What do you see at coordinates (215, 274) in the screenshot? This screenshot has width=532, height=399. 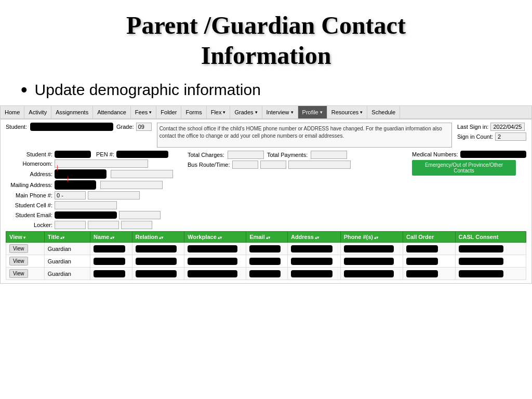 I see `row3-workplace` at bounding box center [215, 274].